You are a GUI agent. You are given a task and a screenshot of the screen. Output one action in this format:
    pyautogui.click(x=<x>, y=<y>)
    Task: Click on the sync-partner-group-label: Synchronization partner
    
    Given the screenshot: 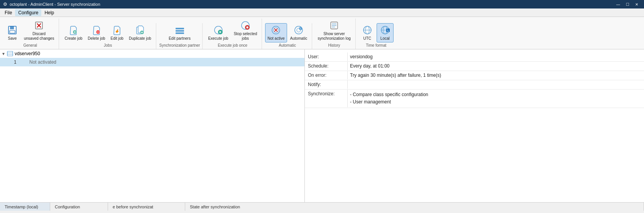 What is the action you would take?
    pyautogui.click(x=180, y=46)
    